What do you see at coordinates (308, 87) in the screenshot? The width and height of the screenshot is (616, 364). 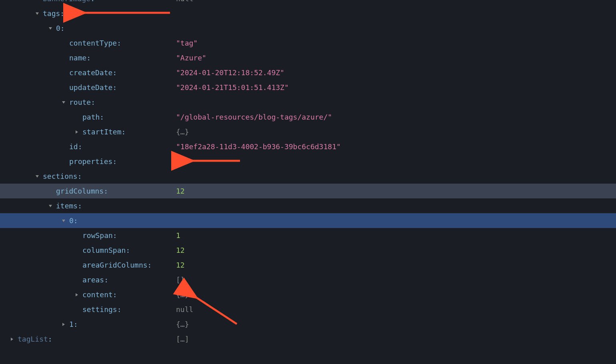 I see `tree-row: updateDate:"2024-01-21T15:01:51.413Z"` at bounding box center [308, 87].